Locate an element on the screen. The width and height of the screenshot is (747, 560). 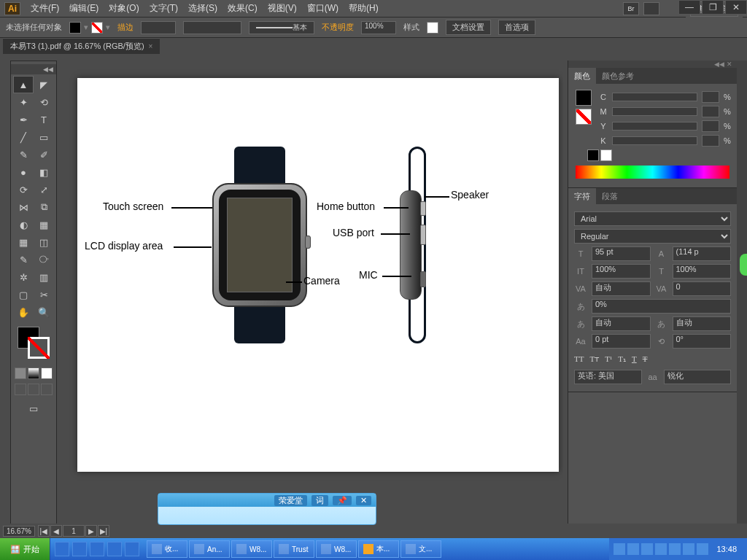
direct-selection-tool: ◤ is located at coordinates (44, 85).